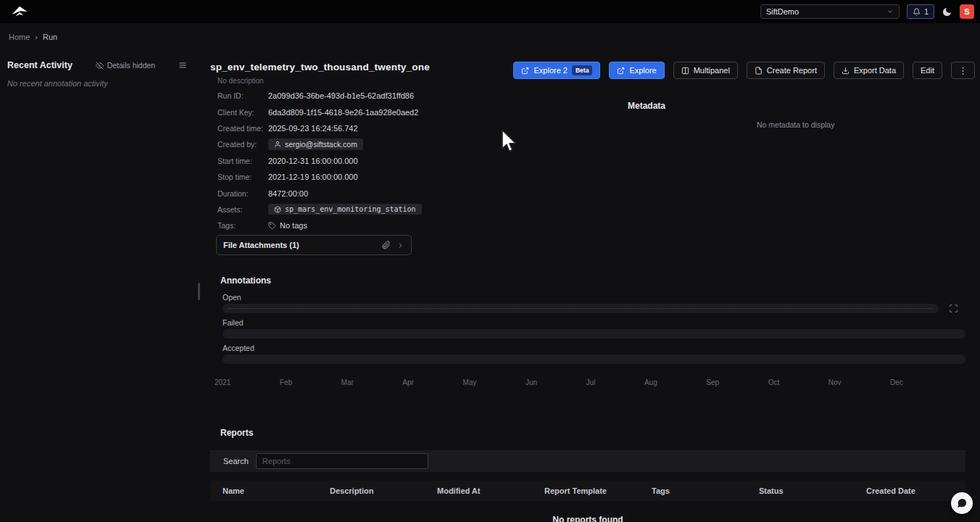 The image size is (980, 522). Describe the element at coordinates (408, 383) in the screenshot. I see `timeline-tick: Apr` at that location.